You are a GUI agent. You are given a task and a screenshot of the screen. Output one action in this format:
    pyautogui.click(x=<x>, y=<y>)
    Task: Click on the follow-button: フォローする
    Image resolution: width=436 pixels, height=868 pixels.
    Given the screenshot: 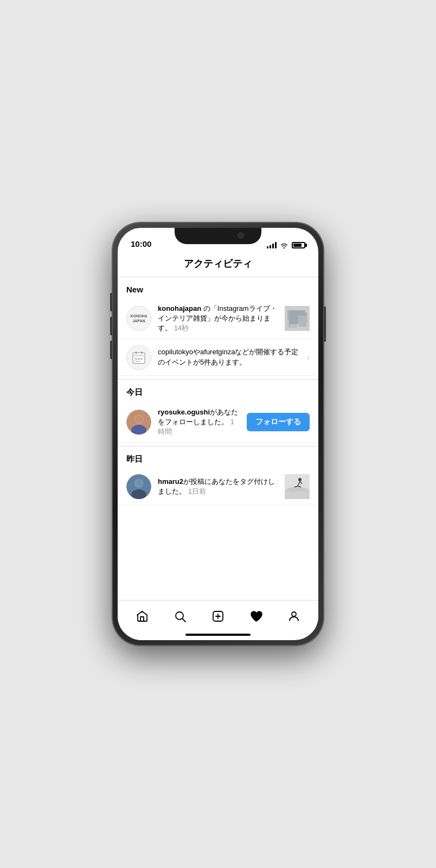 What is the action you would take?
    pyautogui.click(x=278, y=422)
    